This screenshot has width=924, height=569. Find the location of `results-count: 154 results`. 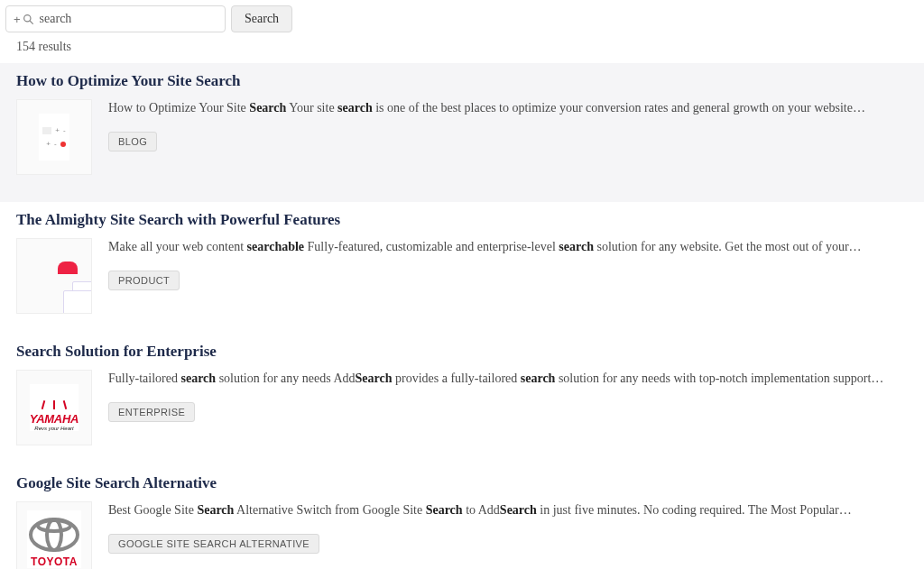

results-count: 154 results is located at coordinates (462, 50).